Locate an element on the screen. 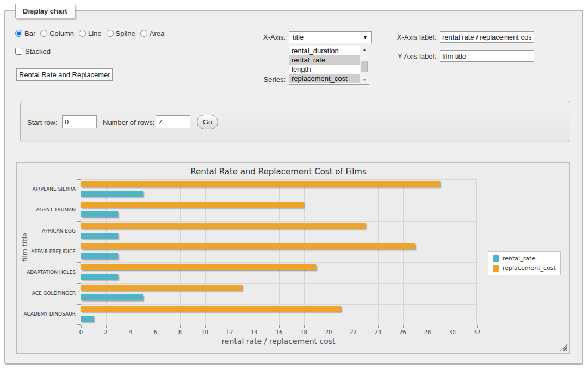 This screenshot has width=588, height=370. x-tick-label: 8 is located at coordinates (180, 333).